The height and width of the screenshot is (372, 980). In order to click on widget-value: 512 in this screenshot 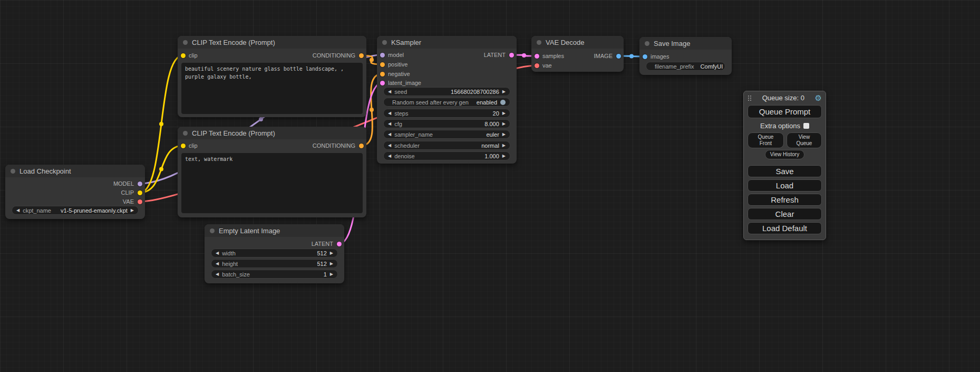, I will do `click(322, 264)`.